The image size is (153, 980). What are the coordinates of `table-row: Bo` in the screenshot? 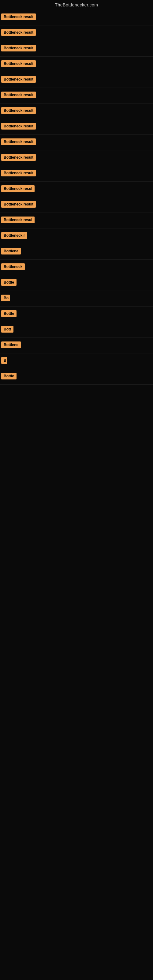 It's located at (76, 299).